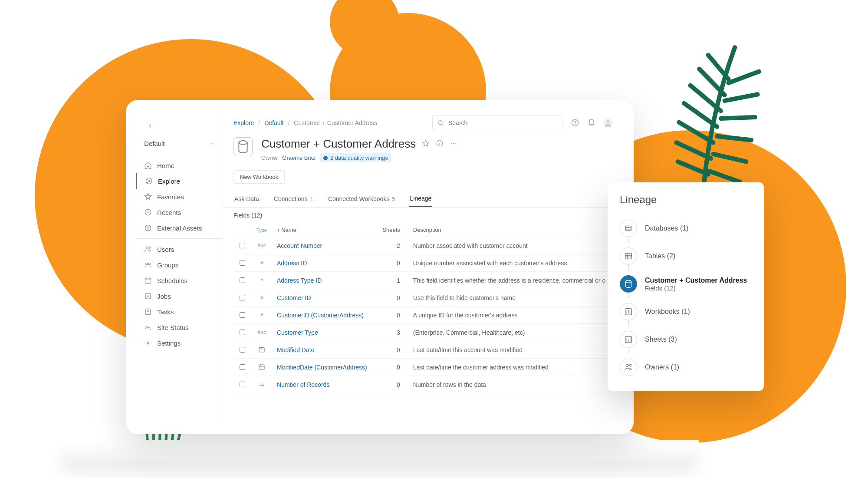 The width and height of the screenshot is (868, 478). What do you see at coordinates (173, 327) in the screenshot?
I see `sidebar-item-label: Site Status` at bounding box center [173, 327].